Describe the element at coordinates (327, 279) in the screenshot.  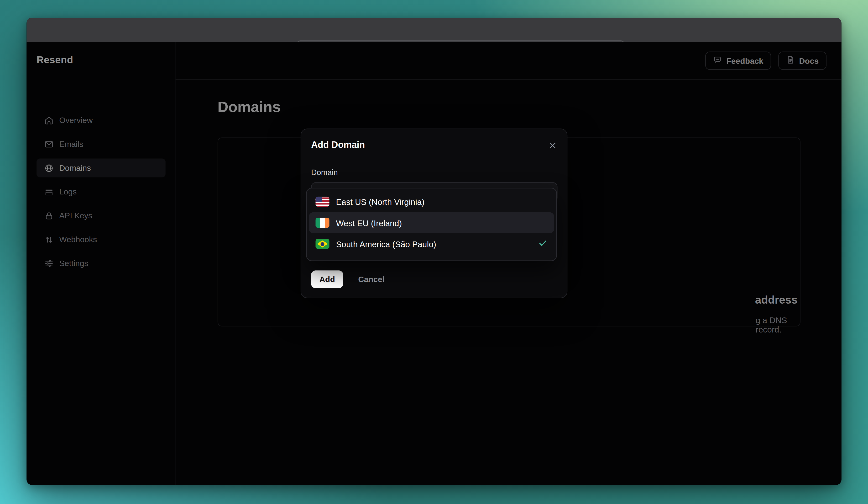
I see `add-button: Add` at that location.